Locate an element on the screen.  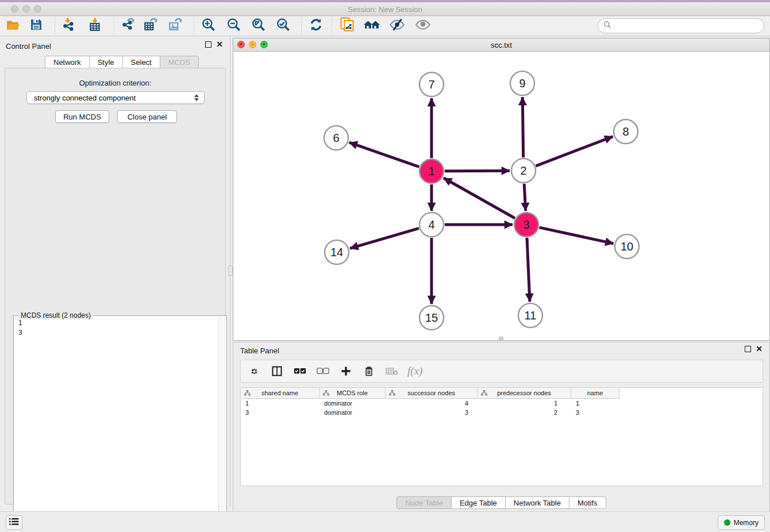
task-history-button is located at coordinates (14, 523).